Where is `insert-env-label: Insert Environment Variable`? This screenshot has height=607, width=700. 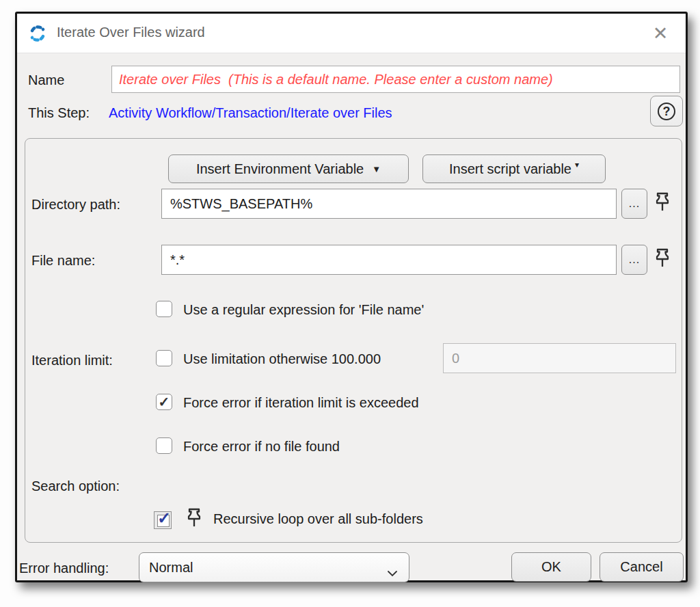 insert-env-label: Insert Environment Variable is located at coordinates (280, 170).